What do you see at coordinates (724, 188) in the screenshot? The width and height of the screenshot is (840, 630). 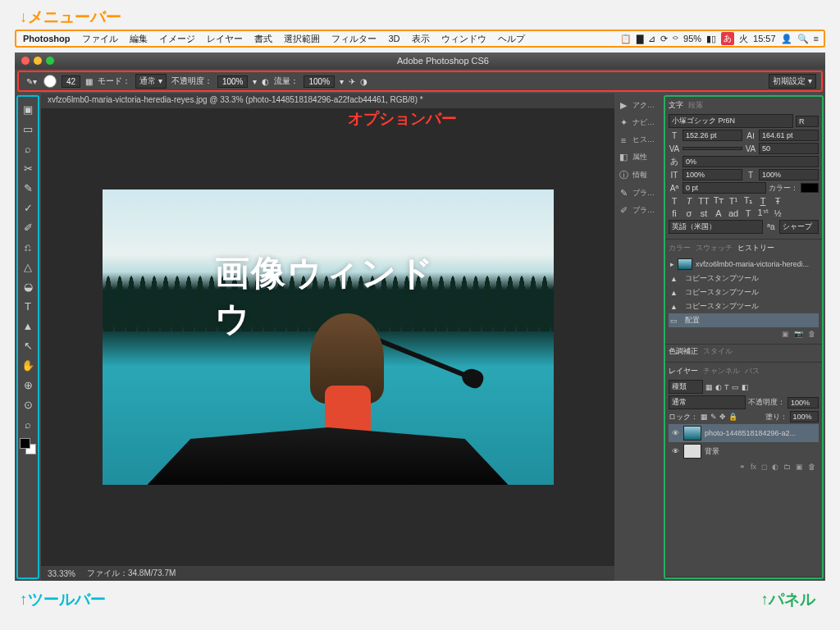 I see `shift-field: 0 pt` at bounding box center [724, 188].